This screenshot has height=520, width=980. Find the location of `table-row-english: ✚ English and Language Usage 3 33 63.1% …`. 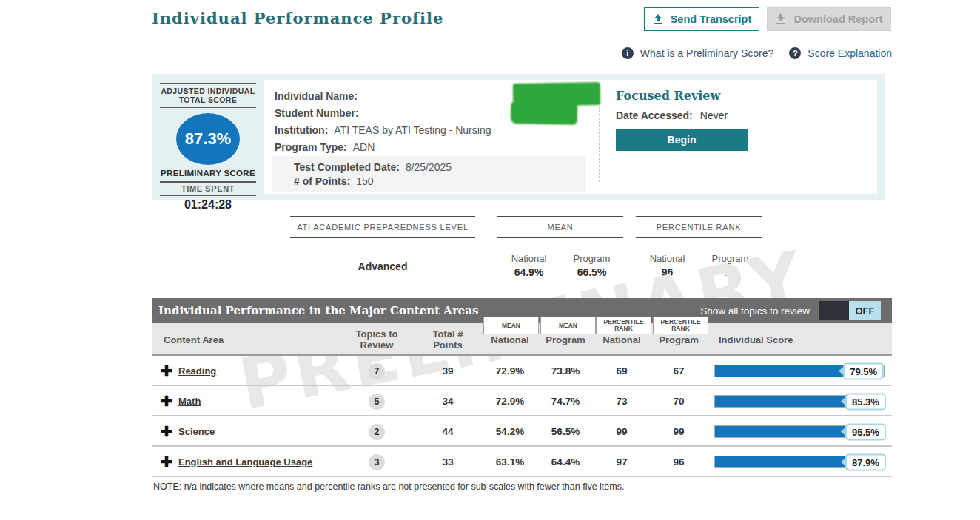

table-row-english: ✚ English and Language Usage 3 33 63.1% … is located at coordinates (522, 462).